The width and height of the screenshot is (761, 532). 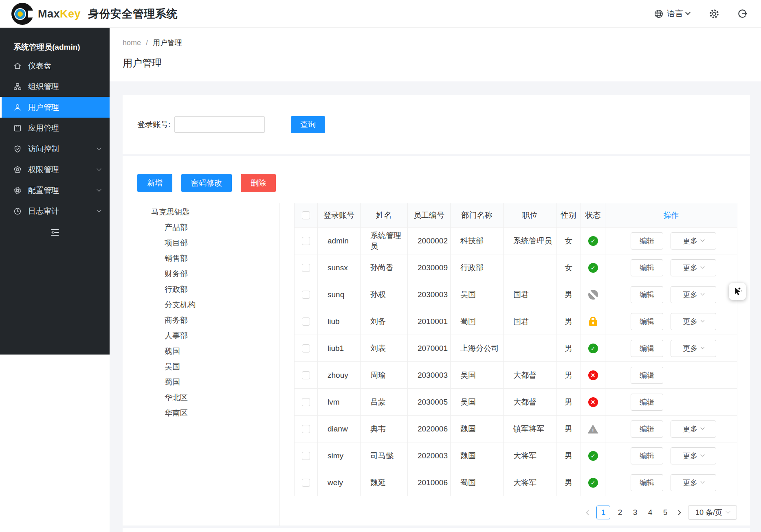 What do you see at coordinates (201, 212) in the screenshot?
I see `tree-node: 马克思钥匙` at bounding box center [201, 212].